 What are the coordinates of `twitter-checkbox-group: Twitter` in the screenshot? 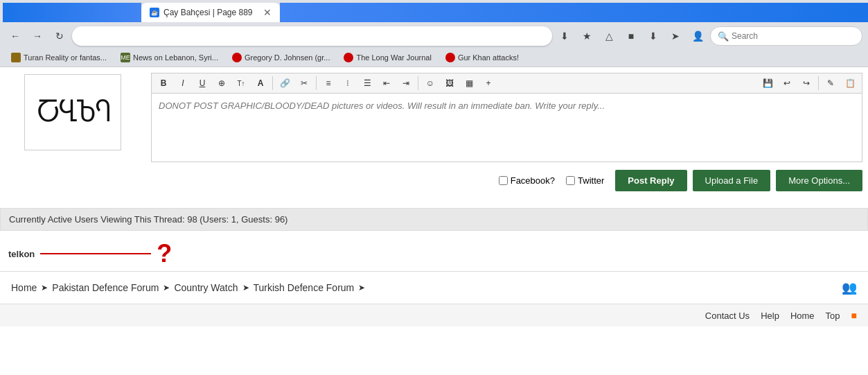 It's located at (585, 180).